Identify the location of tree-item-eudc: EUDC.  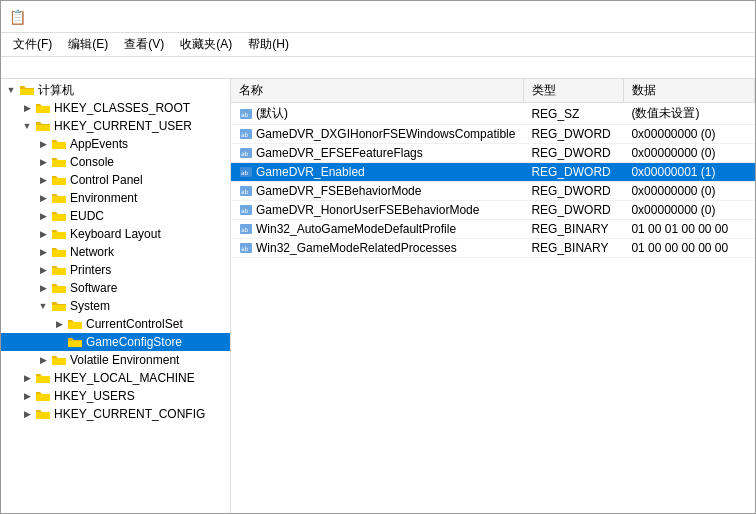
(116, 216).